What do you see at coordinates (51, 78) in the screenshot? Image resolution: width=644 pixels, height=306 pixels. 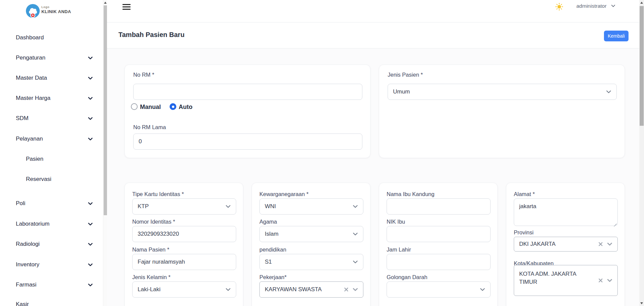 I see `sidebar-item-master-data: Master Data` at bounding box center [51, 78].